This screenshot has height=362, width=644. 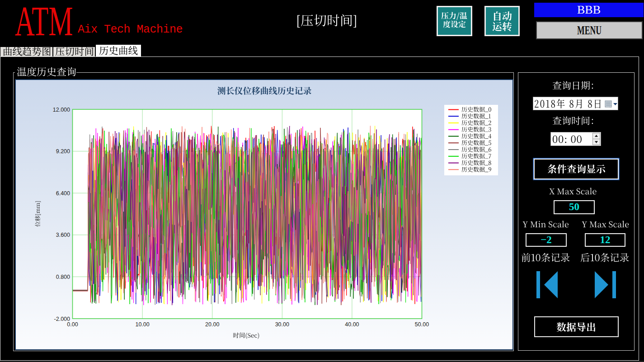 I want to click on svg-text: 50.00, so click(x=422, y=324).